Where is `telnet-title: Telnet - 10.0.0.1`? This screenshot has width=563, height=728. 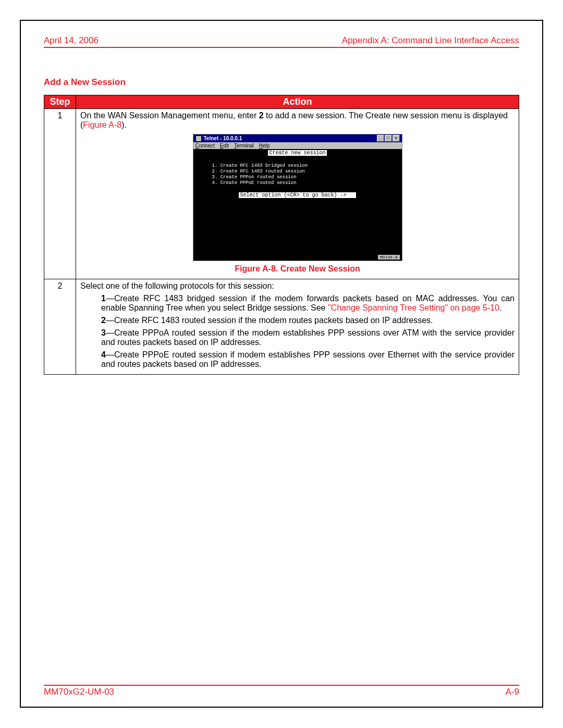 telnet-title: Telnet - 10.0.0.1 is located at coordinates (223, 139).